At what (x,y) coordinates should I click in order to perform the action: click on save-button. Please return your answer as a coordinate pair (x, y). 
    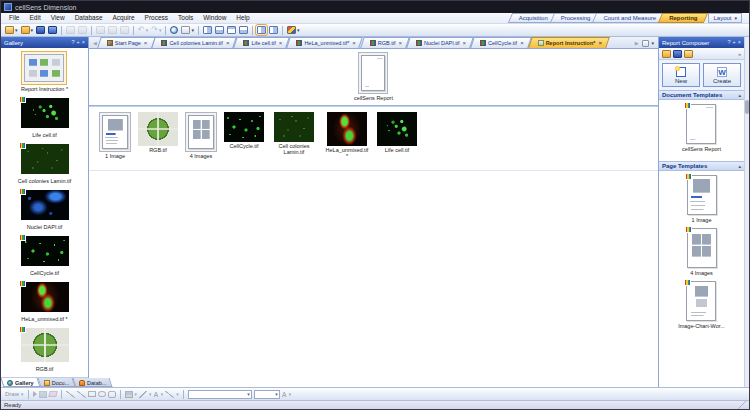
    Looking at the image, I should click on (40, 30).